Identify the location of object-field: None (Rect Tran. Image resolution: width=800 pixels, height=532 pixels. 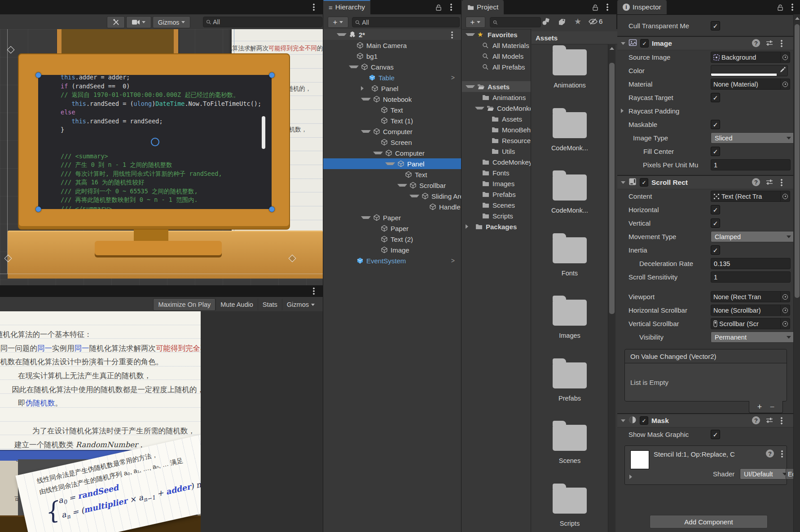
(751, 297).